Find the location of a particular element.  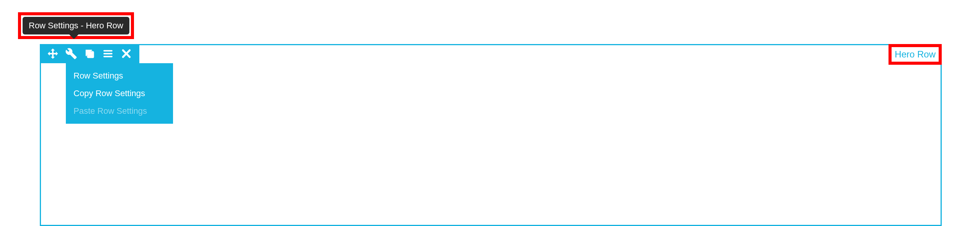

copy-icon is located at coordinates (90, 54).